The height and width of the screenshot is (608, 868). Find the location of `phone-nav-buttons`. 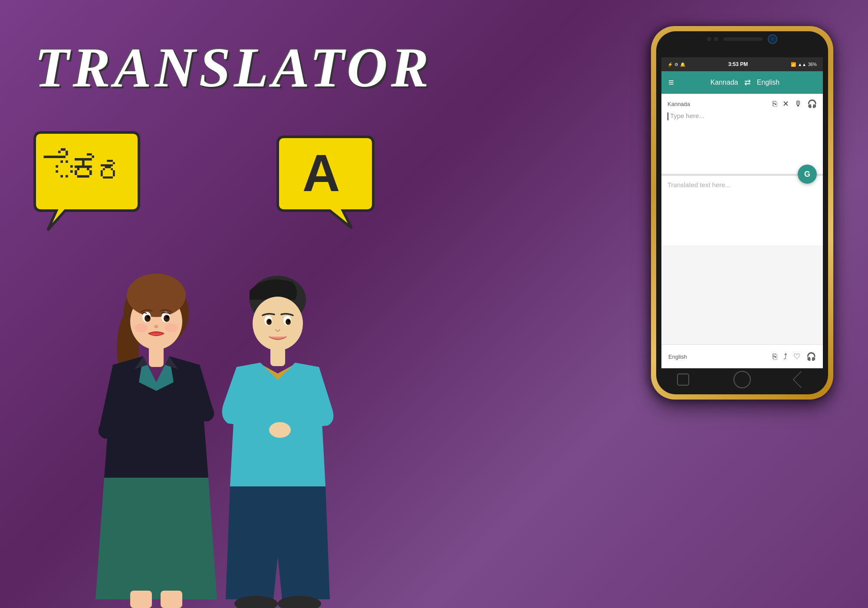

phone-nav-buttons is located at coordinates (742, 380).